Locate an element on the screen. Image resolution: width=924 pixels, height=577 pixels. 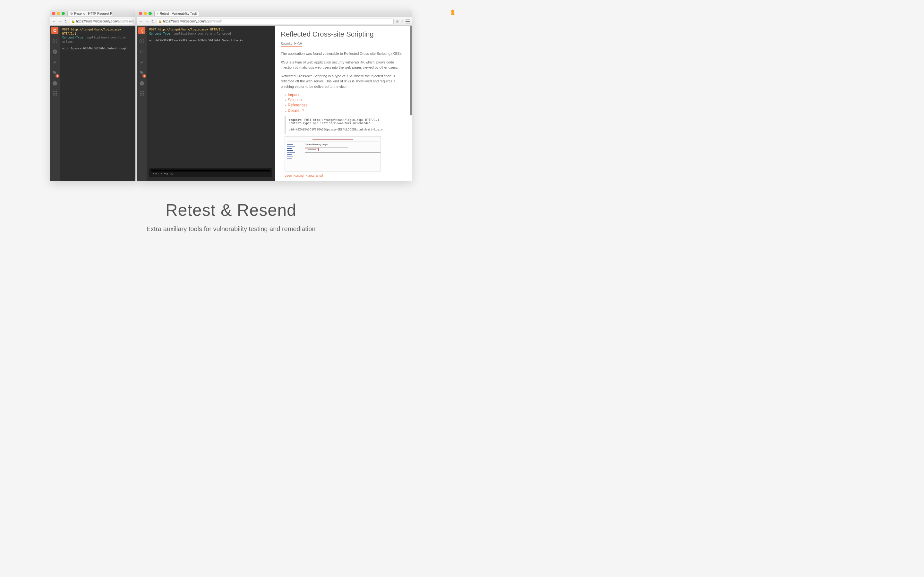
app-logo-resend: C is located at coordinates (55, 31).